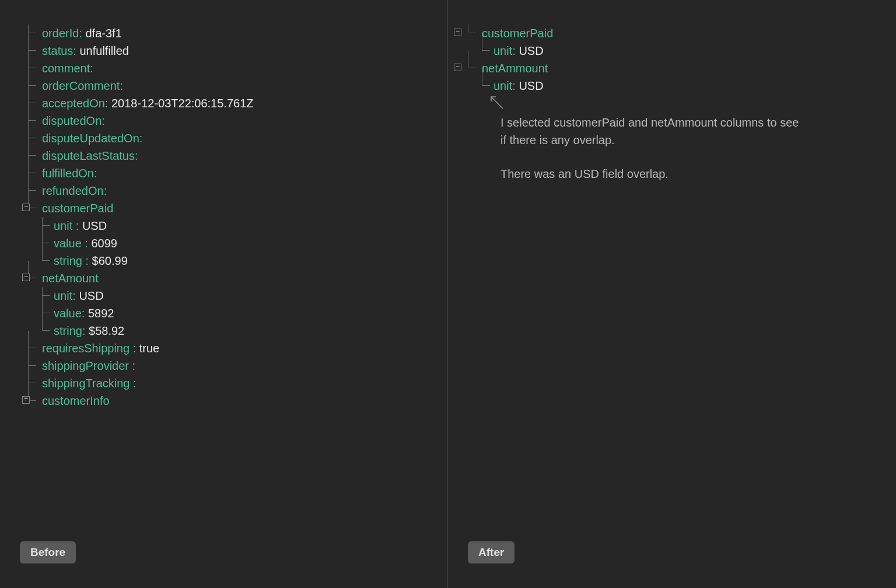 The height and width of the screenshot is (588, 896). I want to click on field-status: status: unfulfilled, so click(236, 51).